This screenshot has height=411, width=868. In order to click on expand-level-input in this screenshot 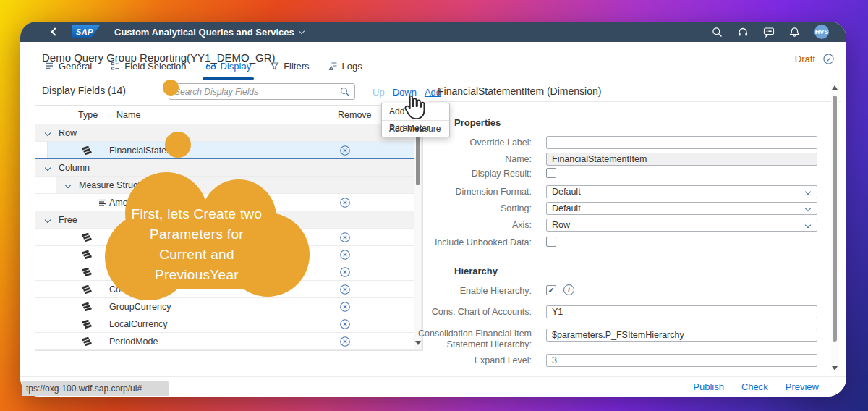, I will do `click(681, 360)`.